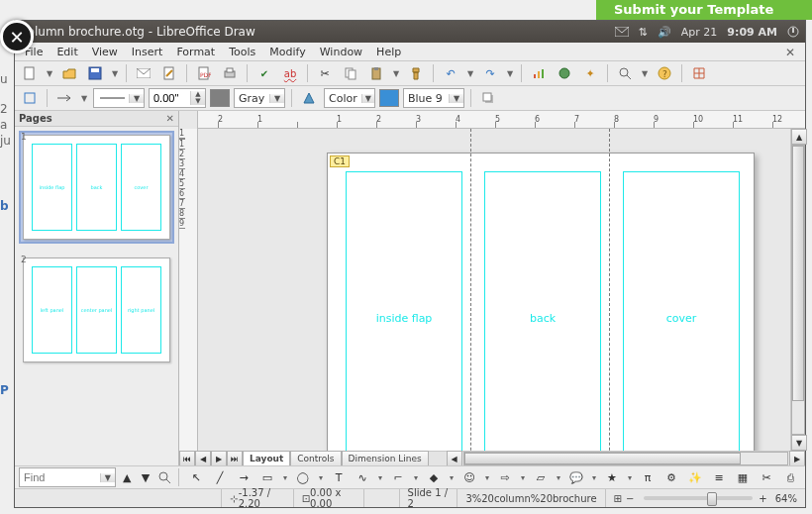 The width and height of the screenshot is (812, 514). What do you see at coordinates (594, 477) in the screenshot?
I see `callout-dropdown: ▾` at bounding box center [594, 477].